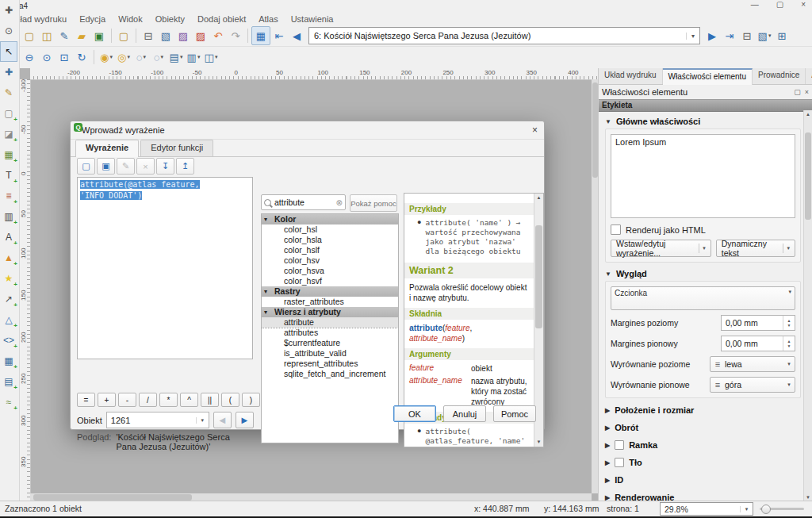 The width and height of the screenshot is (812, 518). Describe the element at coordinates (782, 509) in the screenshot. I see `zoom-slider` at that location.